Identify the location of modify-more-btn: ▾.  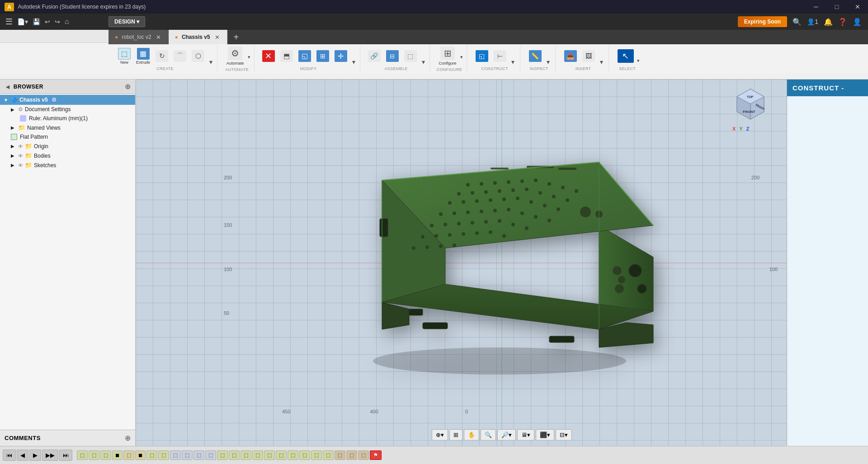
(354, 62).